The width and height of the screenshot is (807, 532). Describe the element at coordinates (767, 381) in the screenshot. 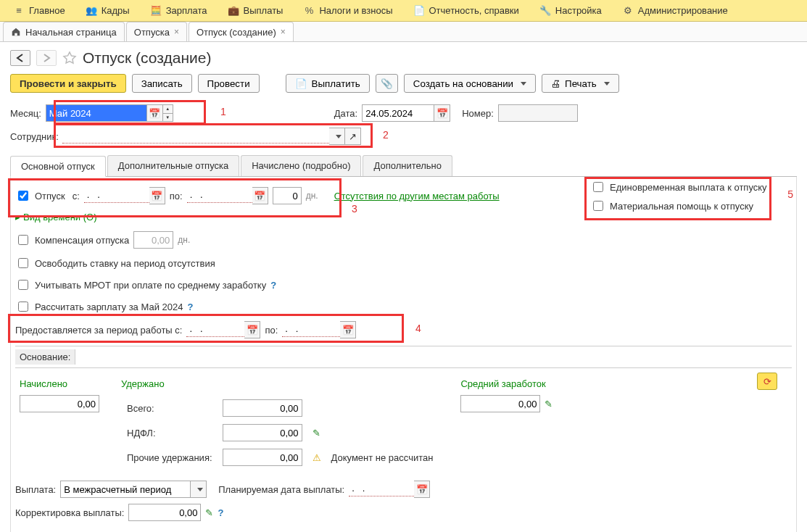

I see `refresh-icon: ⟳` at that location.